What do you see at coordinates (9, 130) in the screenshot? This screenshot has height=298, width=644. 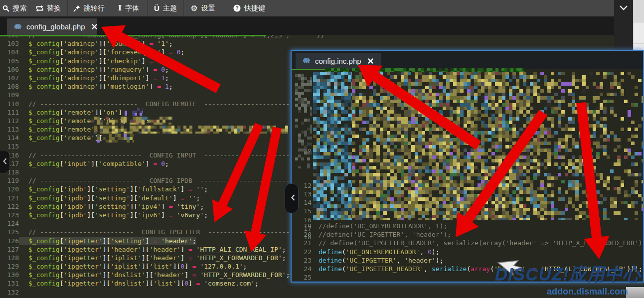 I see `line-number: 113` at bounding box center [9, 130].